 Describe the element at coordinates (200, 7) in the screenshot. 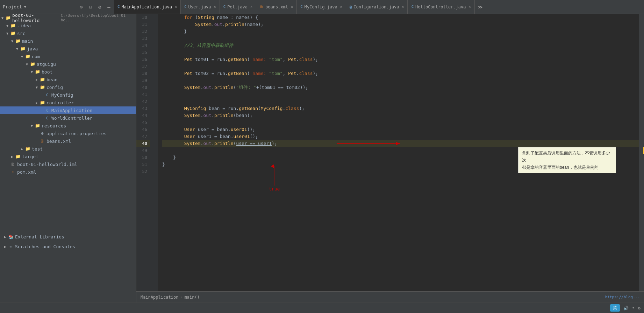

I see `tab-user: C User.java ×` at that location.